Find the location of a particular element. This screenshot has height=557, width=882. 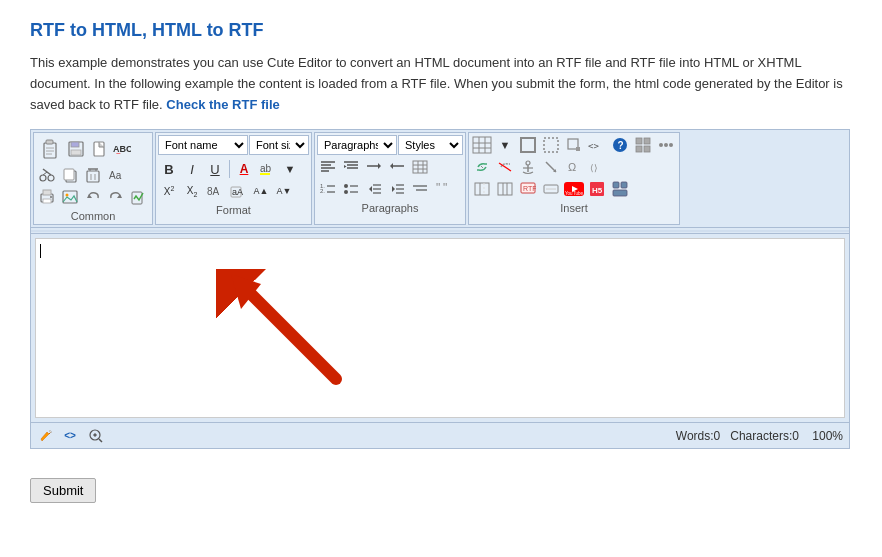

format-more-button: ▼ is located at coordinates (290, 169).